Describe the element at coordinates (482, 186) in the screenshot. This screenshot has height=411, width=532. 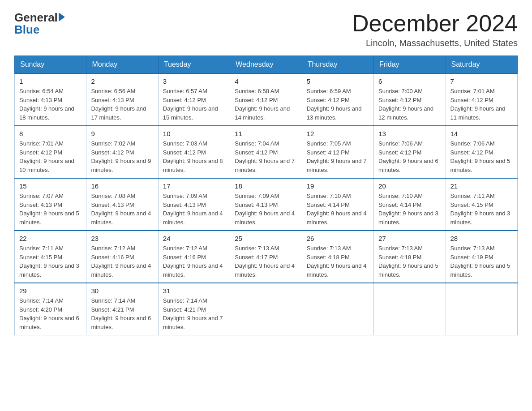
I see `day-number: 21` at that location.